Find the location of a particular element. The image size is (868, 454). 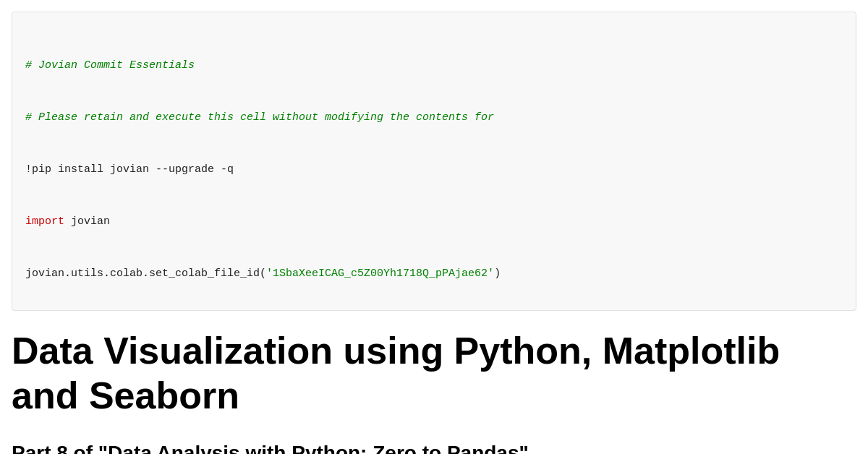

code-set-colab: jovian.utils.colab.set_colab_file_id('1S… is located at coordinates (434, 274).